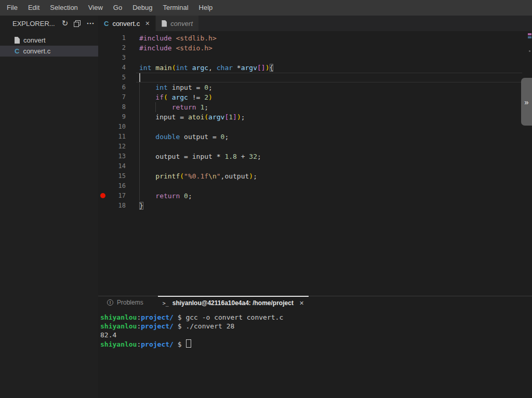 This screenshot has height=398, width=532. What do you see at coordinates (166, 303) in the screenshot?
I see `terminal-icon: >_` at bounding box center [166, 303].